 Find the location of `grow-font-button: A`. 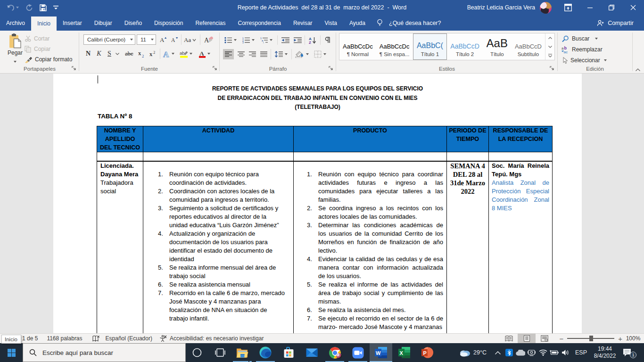

grow-font-button: A is located at coordinates (163, 40).